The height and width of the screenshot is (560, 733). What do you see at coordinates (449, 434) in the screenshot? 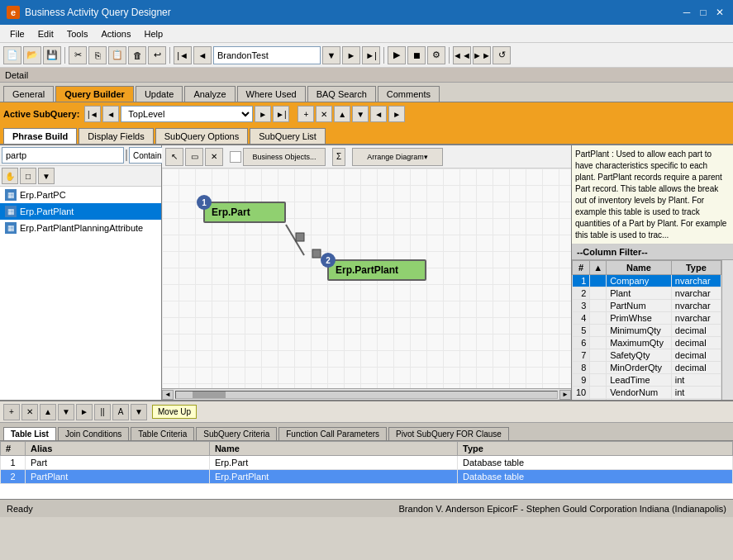
I see `btab-pivot: Pivot SubQuery FOR Clause` at bounding box center [449, 434].